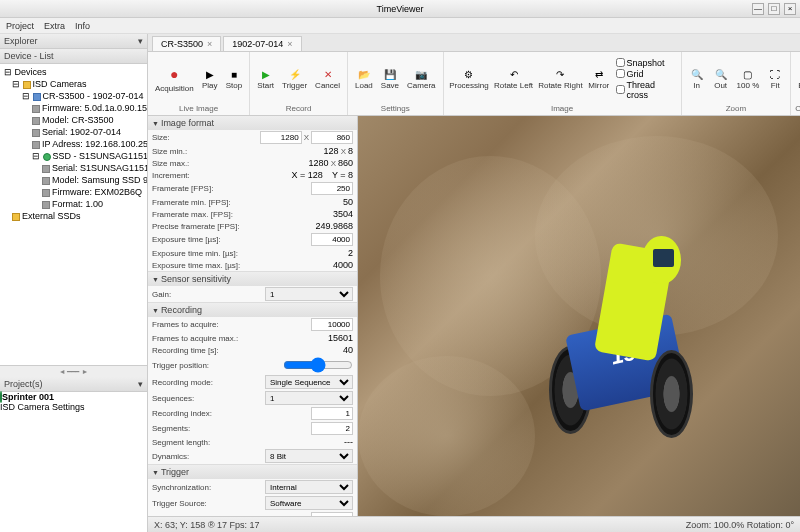 The height and width of the screenshot is (532, 800). Describe the element at coordinates (74, 214) in the screenshot. I see `device-tree: ⊟ Devices ⊟ ISD Cameras ⊟ CR-S3500 - 190…` at that location.